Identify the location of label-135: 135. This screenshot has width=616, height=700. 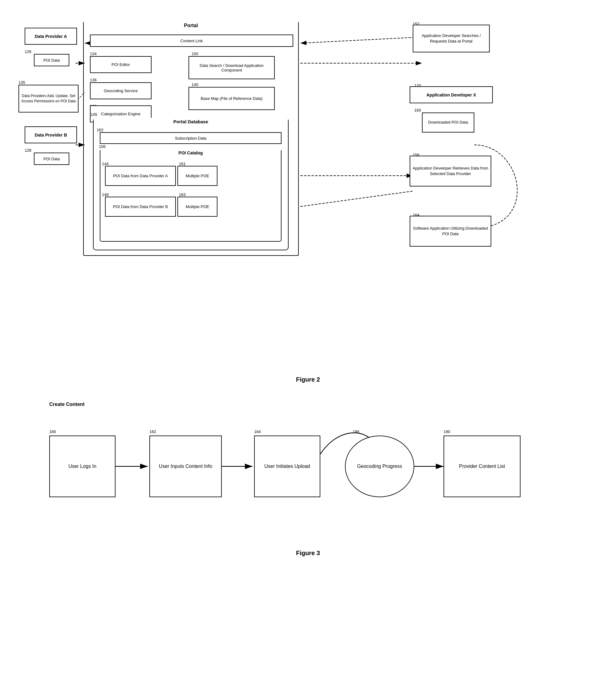
(22, 83).